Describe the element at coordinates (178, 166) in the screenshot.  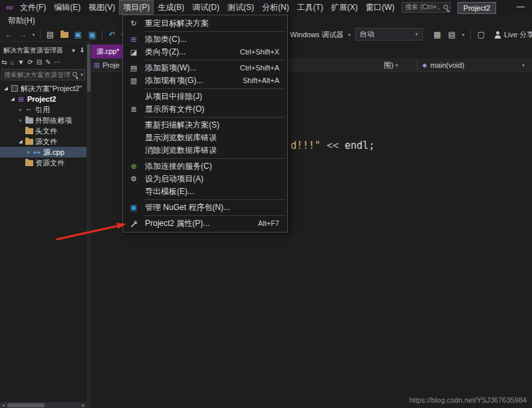
I see `menu-item-label: 添加连接的服务(C)` at that location.